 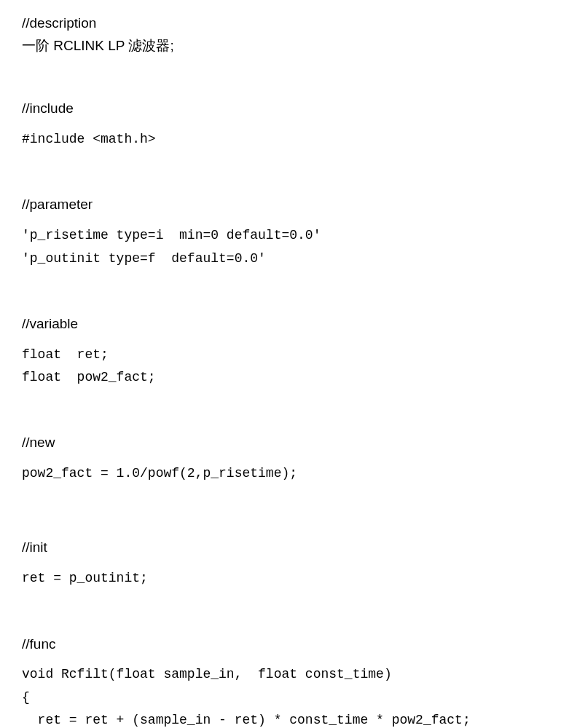 I want to click on code-line-new-0: pow2_fact = 1.0/powf(2,p_risetime);, so click(x=284, y=473).